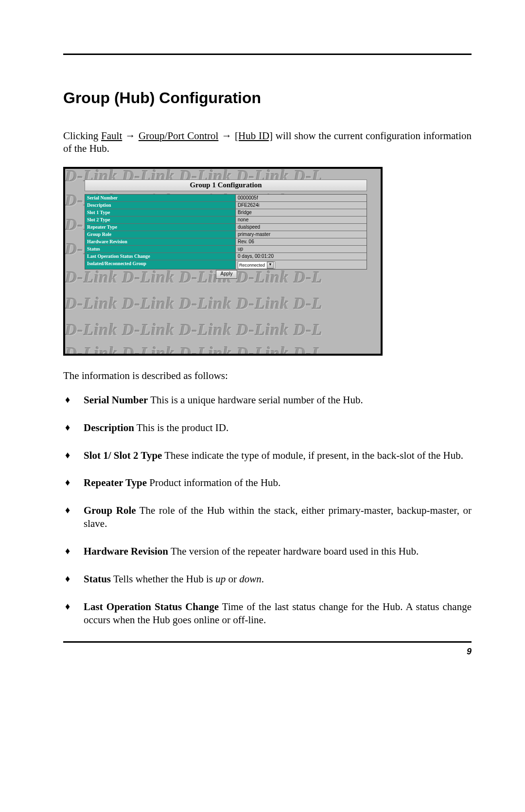  Describe the element at coordinates (160, 235) in the screenshot. I see `row-label: Group Role` at that location.